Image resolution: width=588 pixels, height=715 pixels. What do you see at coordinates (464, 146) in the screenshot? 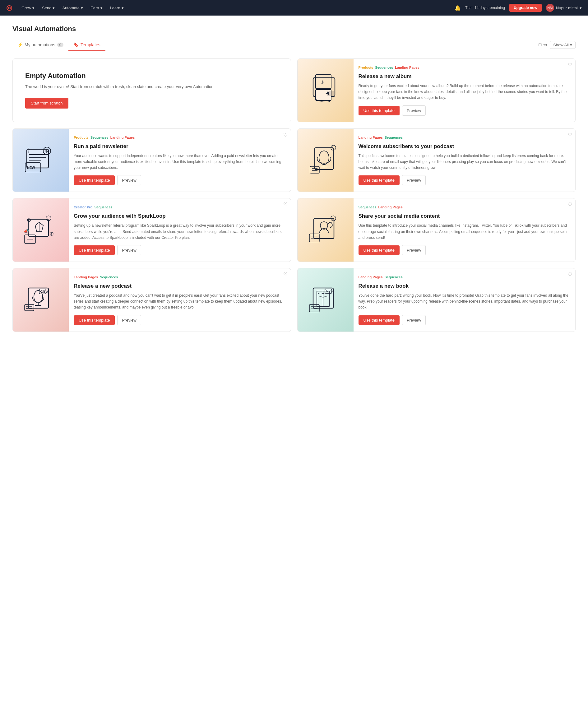
I see `podcast-welcome-title: Welcome subscribers to your podcast` at bounding box center [464, 146].